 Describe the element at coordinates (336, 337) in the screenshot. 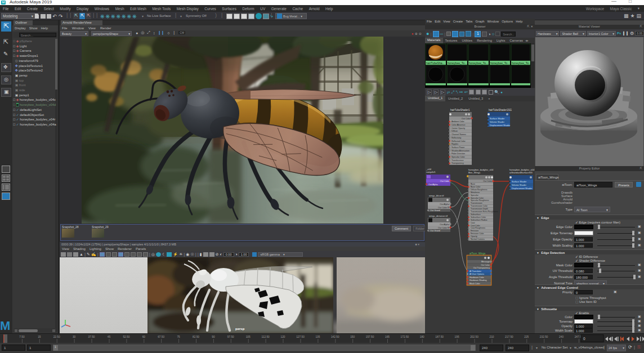

I see `svg-text: 142.50` at that location.